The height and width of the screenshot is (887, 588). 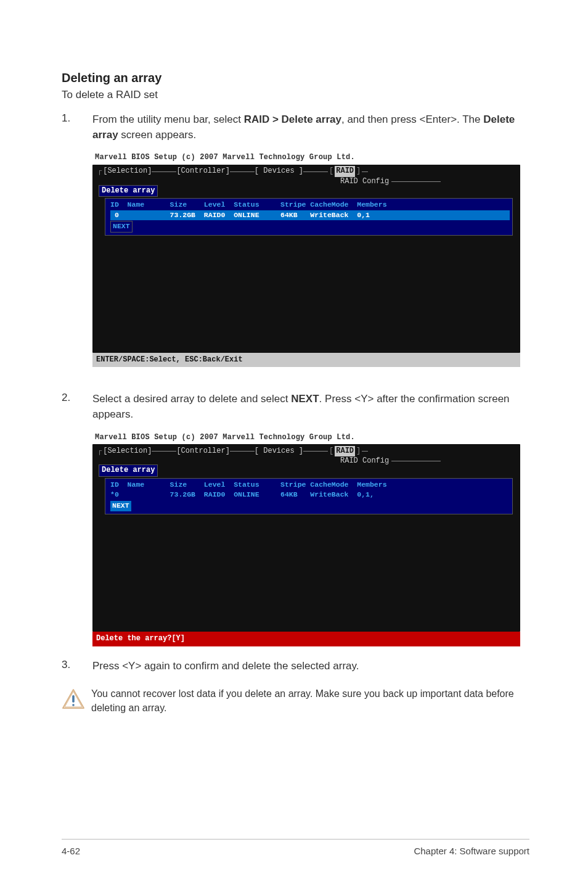 What do you see at coordinates (365, 181) in the screenshot?
I see `raid-config-label-1: RAID Config` at bounding box center [365, 181].